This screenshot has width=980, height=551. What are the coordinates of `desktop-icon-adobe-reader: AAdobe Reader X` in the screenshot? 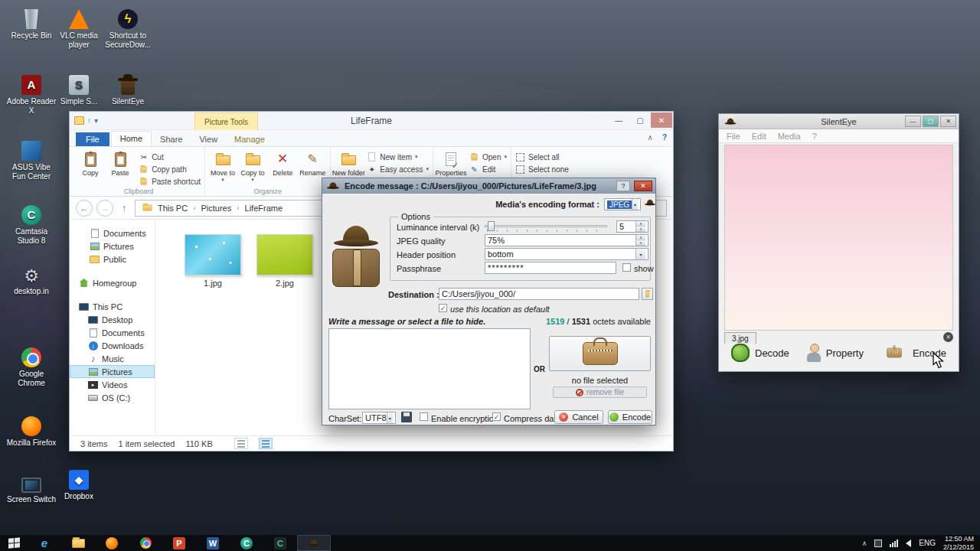 It's located at (31, 93).